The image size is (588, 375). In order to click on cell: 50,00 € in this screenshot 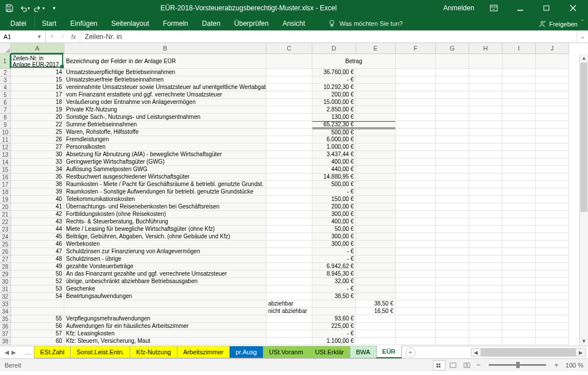, I will do `click(334, 229)`.